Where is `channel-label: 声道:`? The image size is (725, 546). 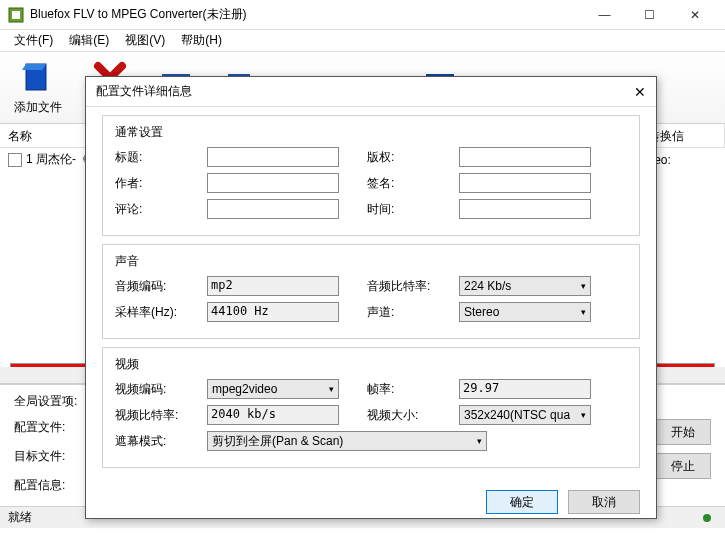 channel-label: 声道: is located at coordinates (409, 312).